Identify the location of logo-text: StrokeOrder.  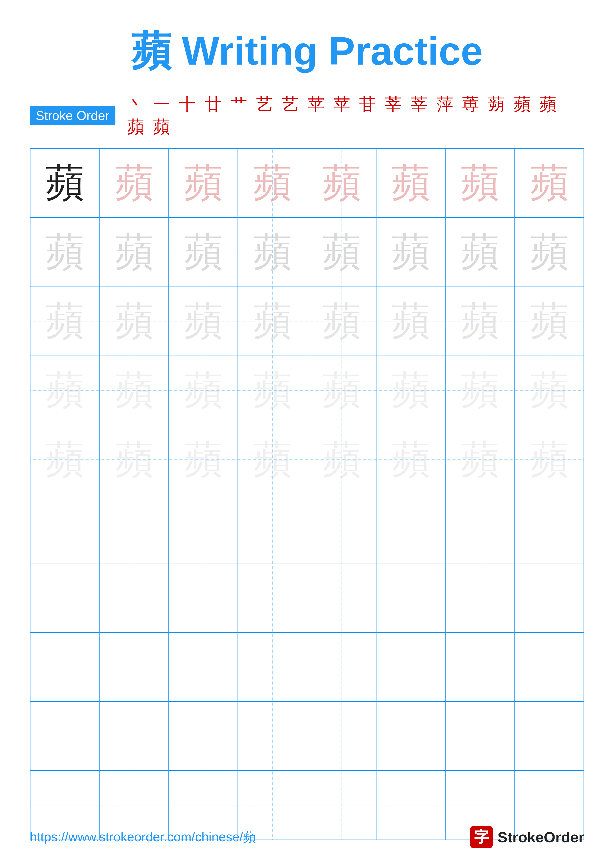
(541, 837).